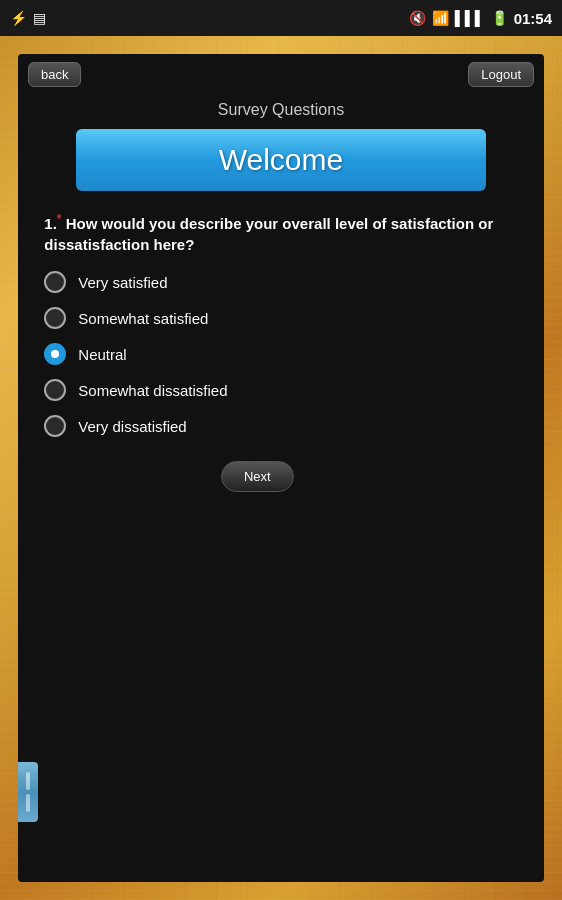 The image size is (562, 900). Describe the element at coordinates (55, 426) in the screenshot. I see `radio-very-dissatisfied` at that location.